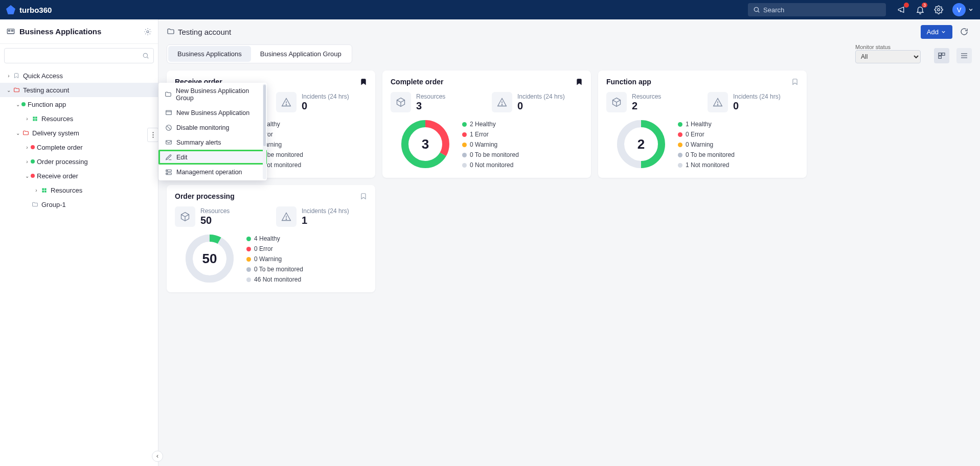 The width and height of the screenshot is (980, 466). I want to click on cm-label: Management operation, so click(210, 172).